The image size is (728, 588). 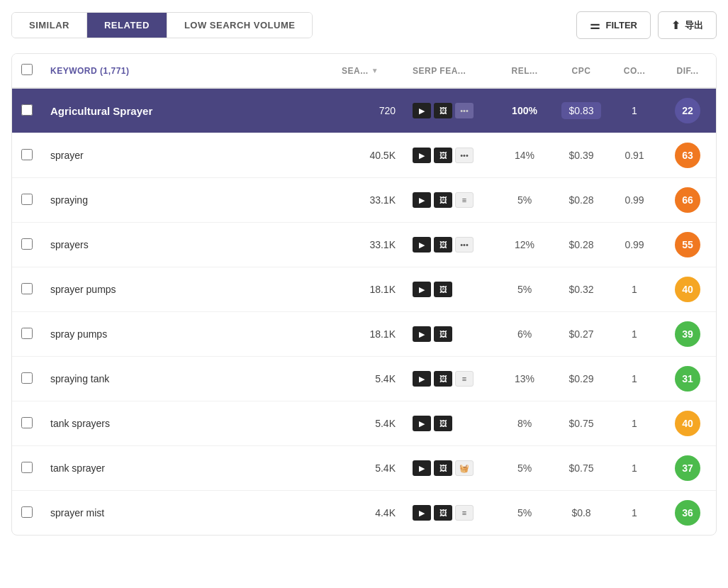 I want to click on row-search-vol-4: 18.1K, so click(x=369, y=335).